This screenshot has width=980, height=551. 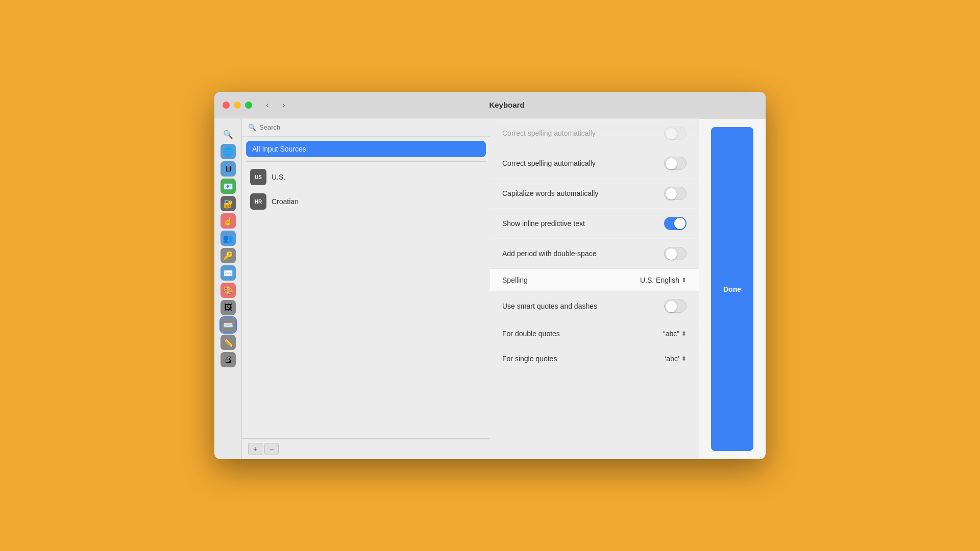 What do you see at coordinates (366, 177) in the screenshot?
I see `language-item-us: US U.S.` at bounding box center [366, 177].